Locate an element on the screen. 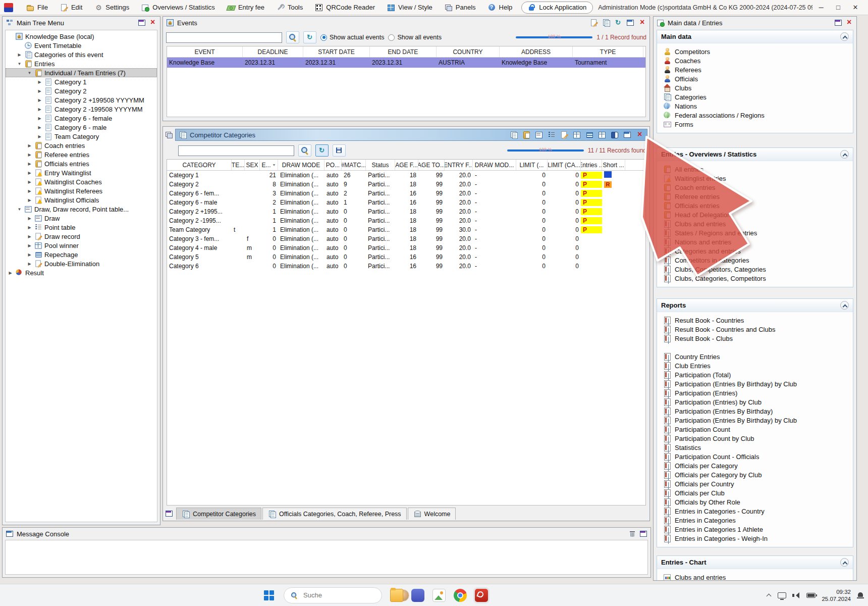 The height and width of the screenshot is (606, 868). tree-item: ▶ Waitinglist Referees is located at coordinates (81, 191).